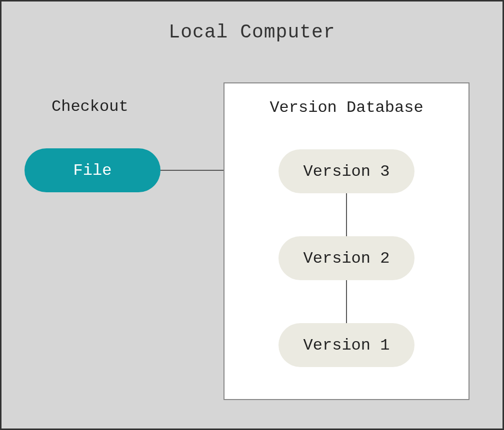 The height and width of the screenshot is (430, 504). What do you see at coordinates (90, 107) in the screenshot?
I see `checkout-label: Checkout` at bounding box center [90, 107].